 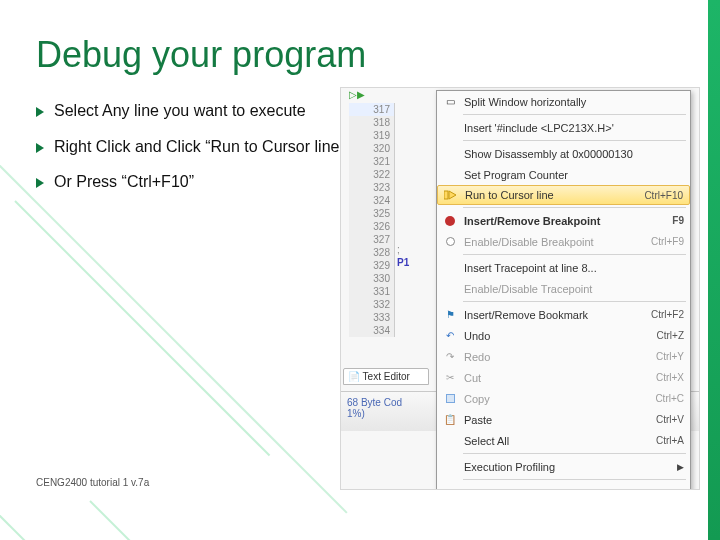 What do you see at coordinates (372, 200) in the screenshot?
I see `line-number: 324` at bounding box center [372, 200].